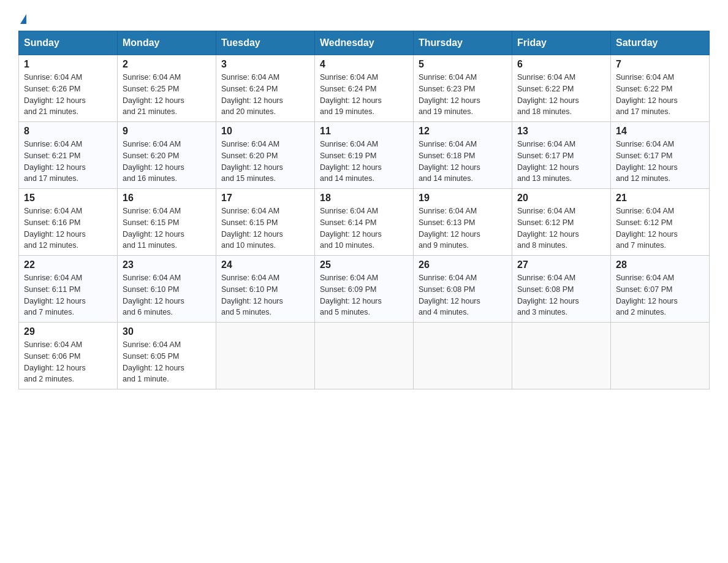 The width and height of the screenshot is (728, 563). What do you see at coordinates (364, 289) in the screenshot?
I see `calendar-week-row: 22Sunrise: 6:04 AMSunset: 6:11 PMDayligh…` at bounding box center [364, 289].